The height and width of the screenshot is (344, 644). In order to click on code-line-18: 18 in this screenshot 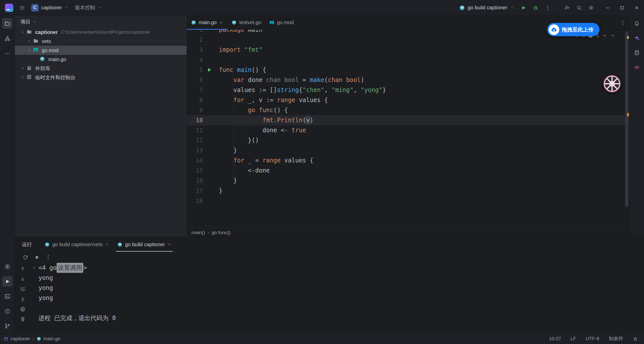, I will do `click(408, 201)`.